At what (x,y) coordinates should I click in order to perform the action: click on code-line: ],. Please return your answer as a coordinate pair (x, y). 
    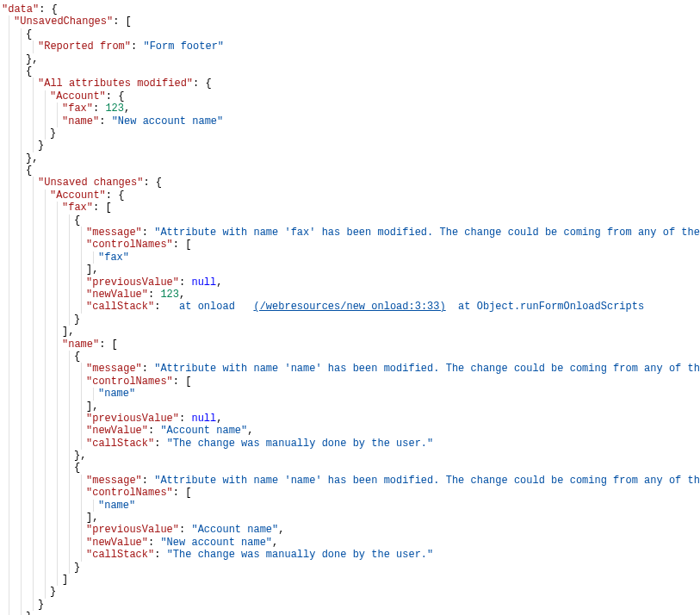
    Looking at the image, I should click on (350, 332).